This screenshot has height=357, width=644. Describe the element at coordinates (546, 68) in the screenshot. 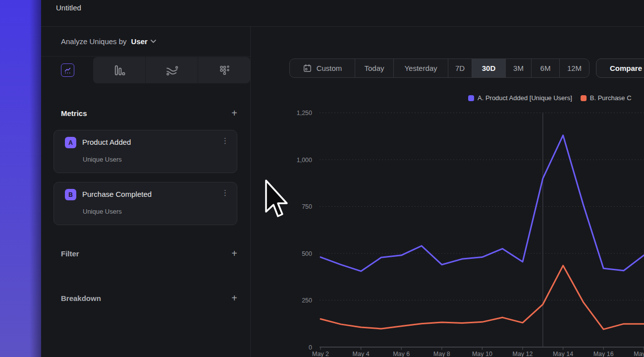

I see `range-label: 6M` at that location.